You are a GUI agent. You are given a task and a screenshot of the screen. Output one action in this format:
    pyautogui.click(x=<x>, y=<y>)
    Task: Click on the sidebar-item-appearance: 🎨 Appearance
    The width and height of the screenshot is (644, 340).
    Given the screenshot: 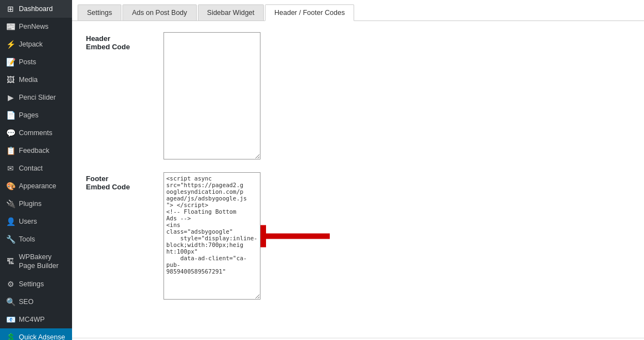 What is the action you would take?
    pyautogui.click(x=36, y=186)
    